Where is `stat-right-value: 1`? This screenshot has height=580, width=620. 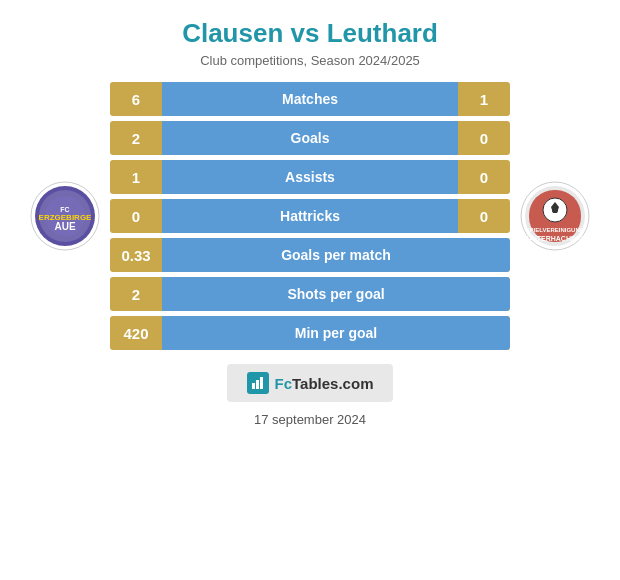
stat-right-value: 1 is located at coordinates (484, 100).